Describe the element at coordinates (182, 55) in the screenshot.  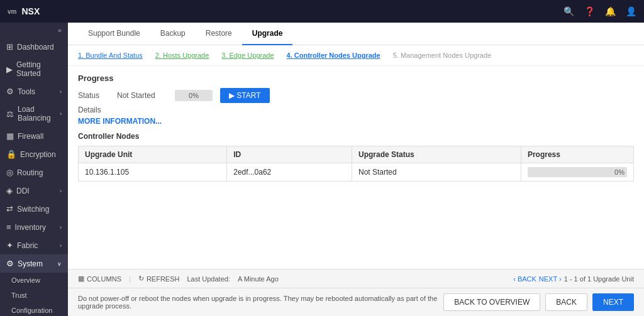
I see `step-2: 2. Hosts Upgrade` at that location.